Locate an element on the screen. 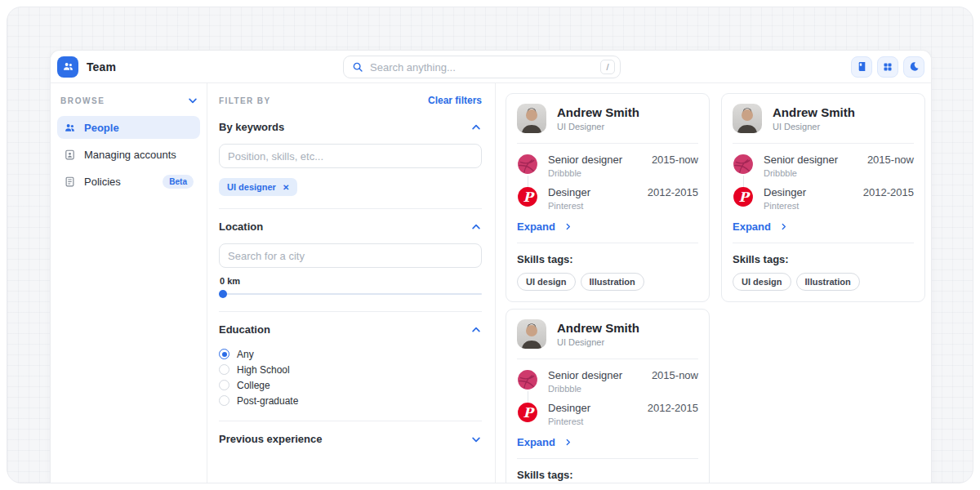 This screenshot has width=980, height=490. keywords-section-title: By keywords is located at coordinates (252, 127).